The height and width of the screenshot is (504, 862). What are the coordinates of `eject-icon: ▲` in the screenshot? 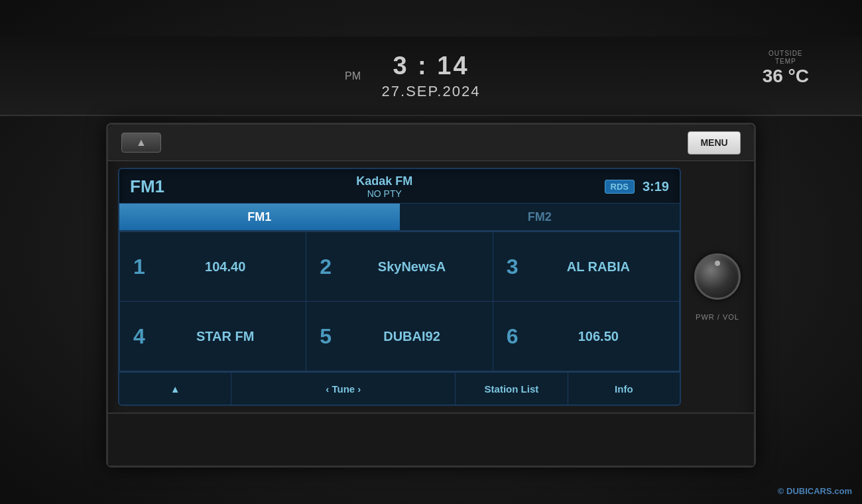 It's located at (141, 143).